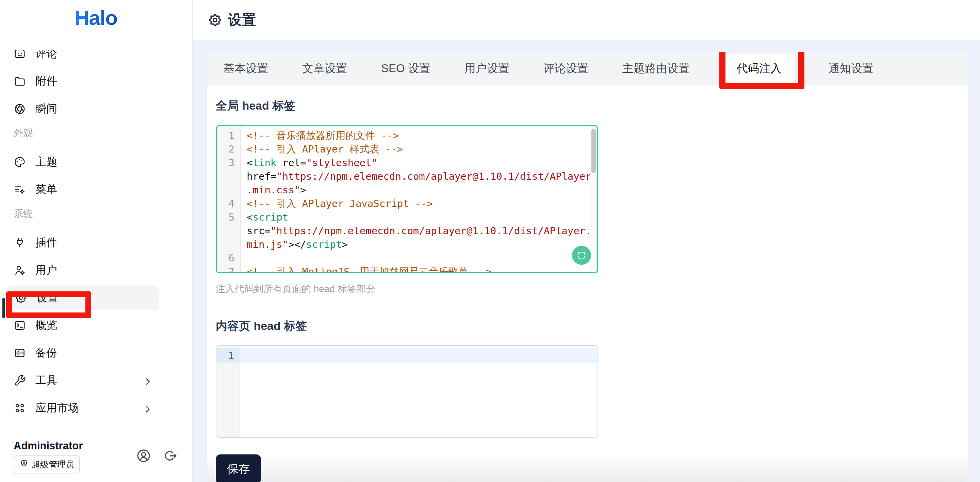 The height and width of the screenshot is (482, 980). What do you see at coordinates (96, 25) in the screenshot?
I see `sidebar-logo-header: Halo` at bounding box center [96, 25].